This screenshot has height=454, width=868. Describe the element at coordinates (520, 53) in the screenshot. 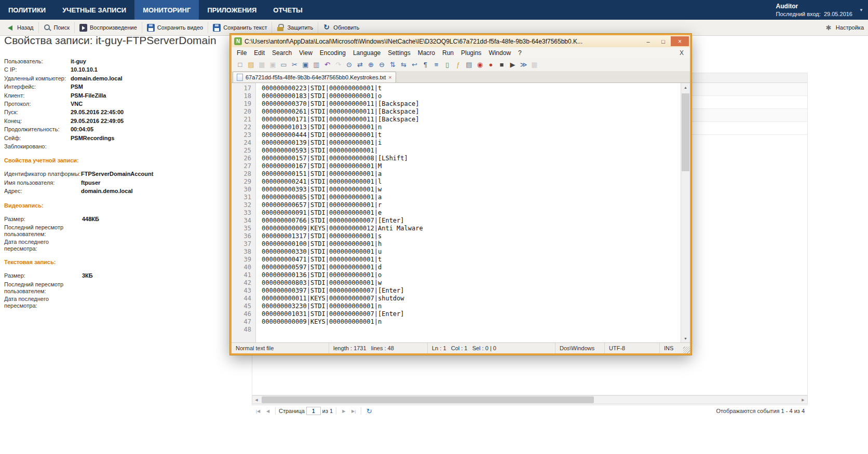

I see `menu-item: ?` at that location.